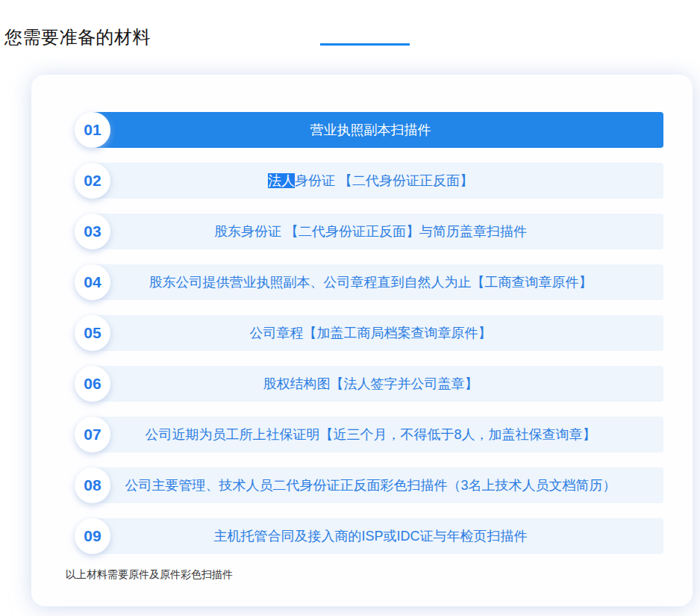 Image resolution: width=700 pixels, height=616 pixels. Describe the element at coordinates (370, 485) in the screenshot. I see `material-bar: 公司主要管理、技术人员二代身份证正反面彩色扫描件（3名上技术人员文档简历）` at that location.